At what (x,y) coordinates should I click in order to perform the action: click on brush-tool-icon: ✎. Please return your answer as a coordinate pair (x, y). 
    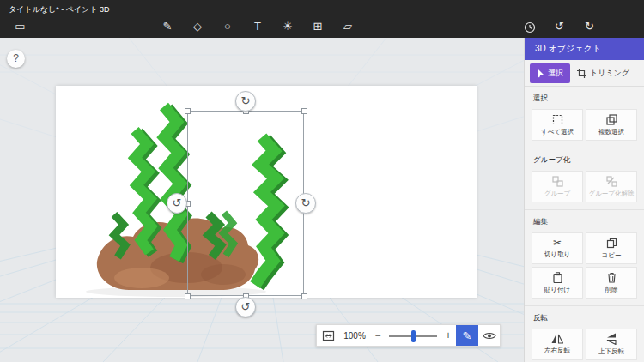
    Looking at the image, I should click on (168, 27).